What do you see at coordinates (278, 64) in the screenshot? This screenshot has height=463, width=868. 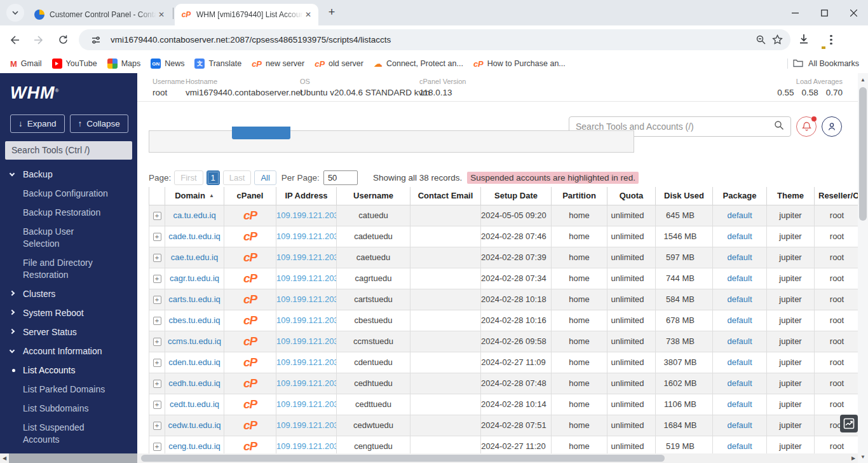 I see `bookmark-item: cPnew server` at bounding box center [278, 64].